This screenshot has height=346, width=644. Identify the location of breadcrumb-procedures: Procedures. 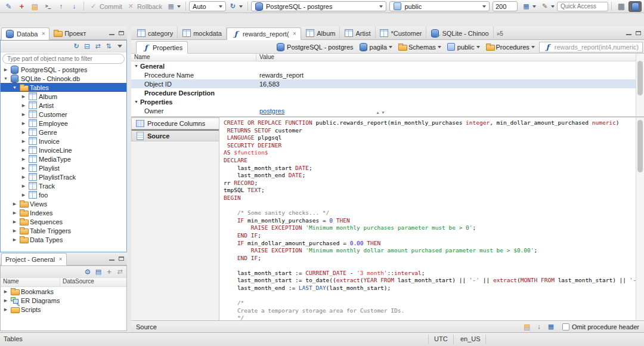
(510, 47).